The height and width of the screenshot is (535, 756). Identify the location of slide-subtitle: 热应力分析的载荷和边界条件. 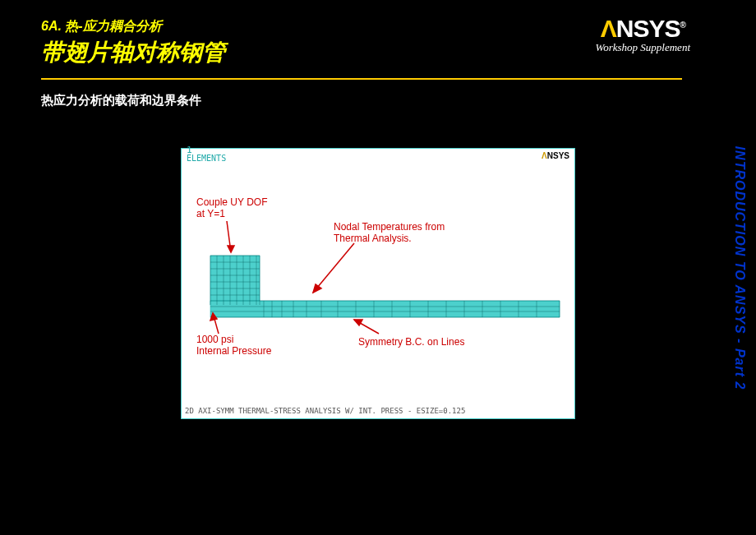
(382, 100).